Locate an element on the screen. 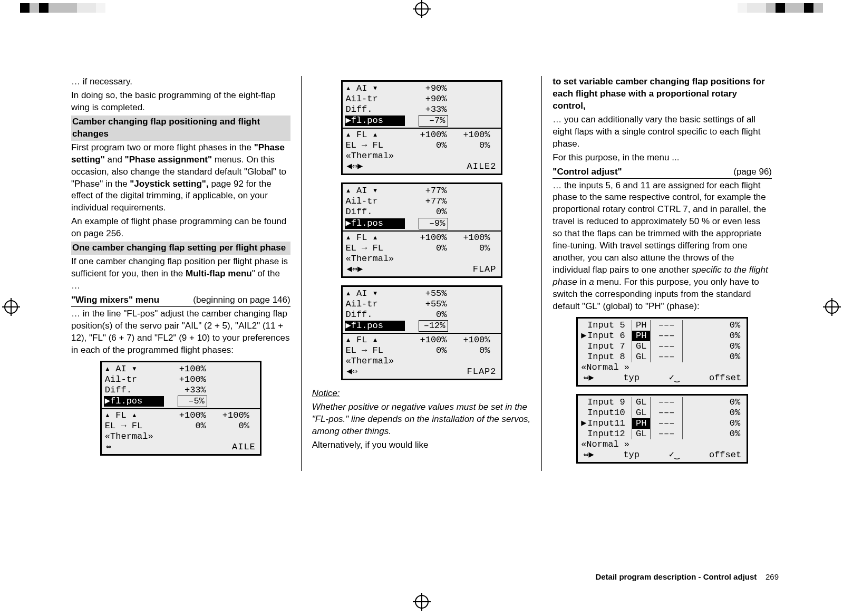 The height and width of the screenshot is (616, 843). panel-tag: FLAP2 is located at coordinates (481, 372).